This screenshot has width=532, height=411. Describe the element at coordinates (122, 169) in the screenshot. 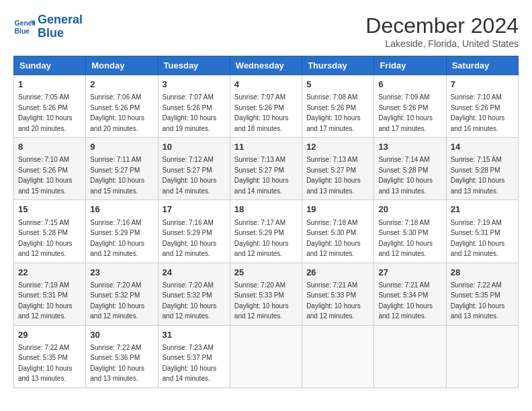

I see `calendar-cell: 9 Sunrise: 7:11 AMSunset: 5:27 PMDayligh…` at that location.